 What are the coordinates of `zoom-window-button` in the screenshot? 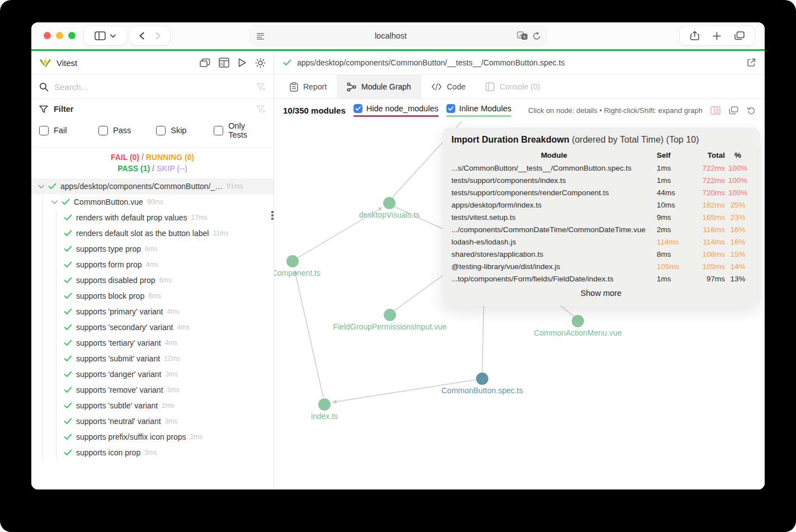 It's located at (72, 36).